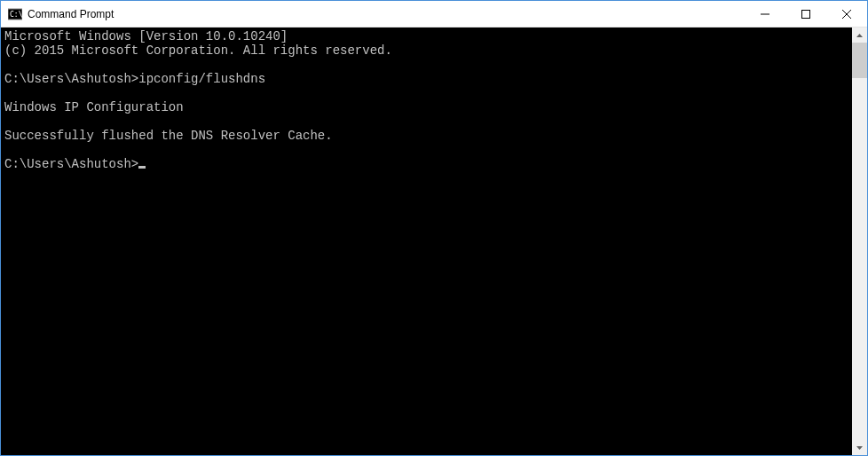 This screenshot has width=868, height=456. I want to click on svg-text: C:\, so click(16, 14).